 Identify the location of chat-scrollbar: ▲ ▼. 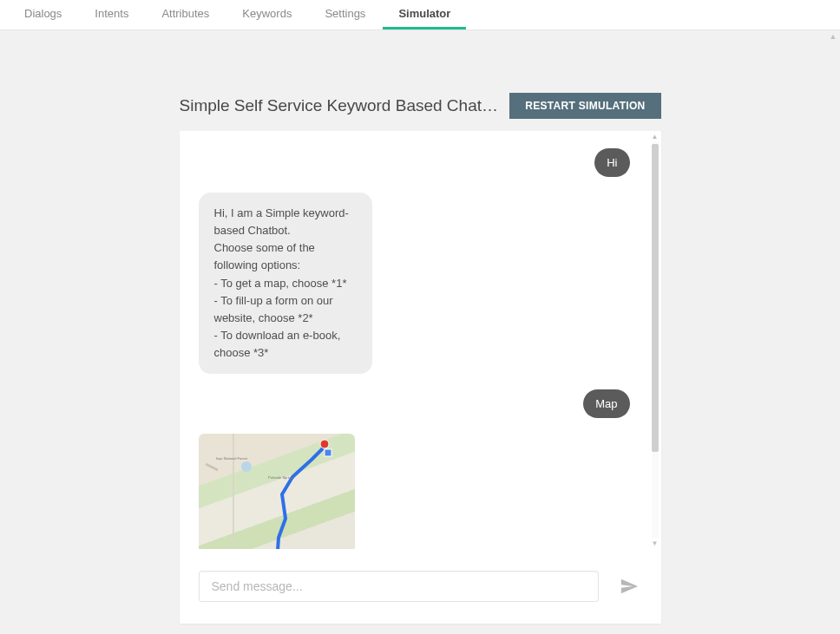
(655, 340).